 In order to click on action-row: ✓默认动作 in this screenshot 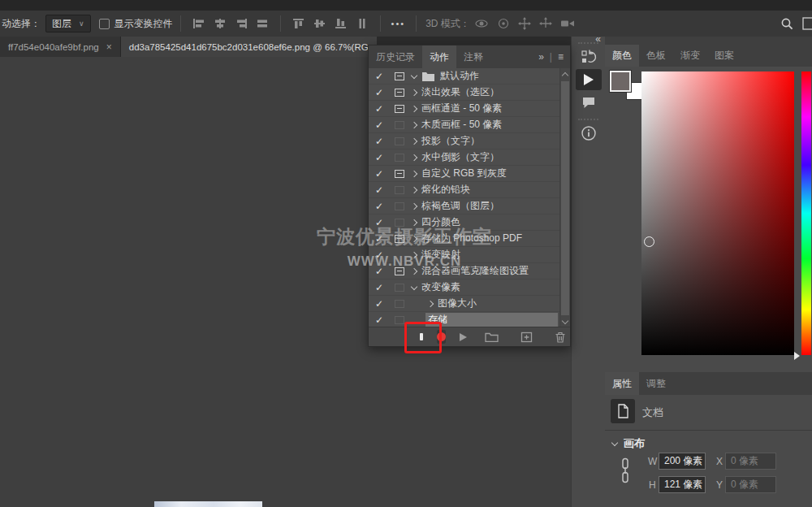, I will do `click(469, 76)`.